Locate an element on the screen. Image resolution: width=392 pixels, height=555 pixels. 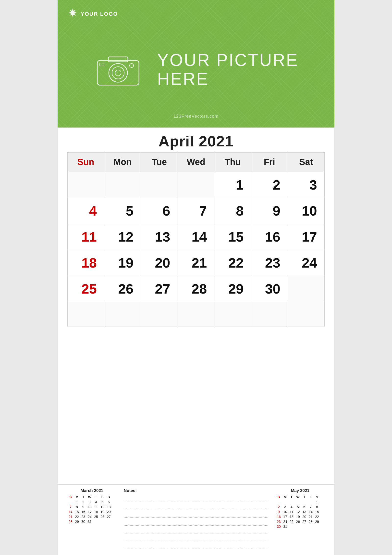
calendar-cell: 6 is located at coordinates (159, 211).